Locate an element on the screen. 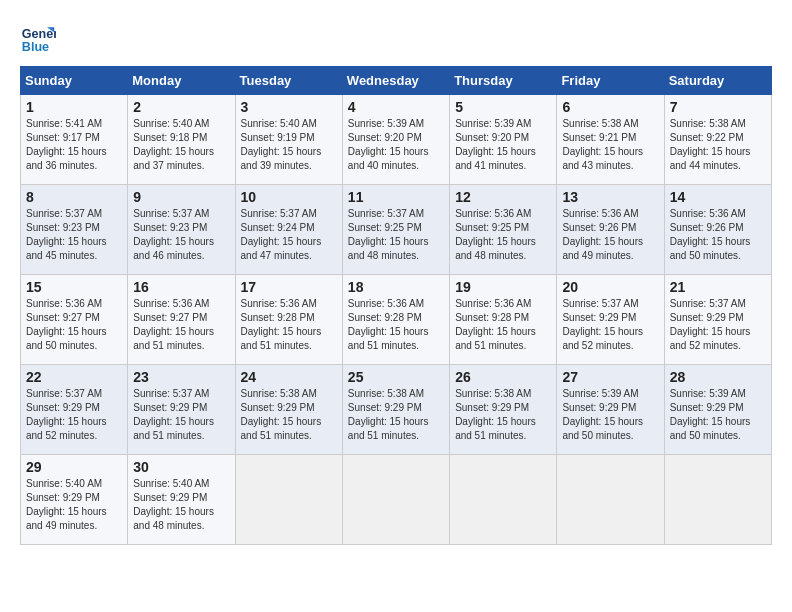 Image resolution: width=792 pixels, height=612 pixels. day-number: 16 is located at coordinates (181, 287).